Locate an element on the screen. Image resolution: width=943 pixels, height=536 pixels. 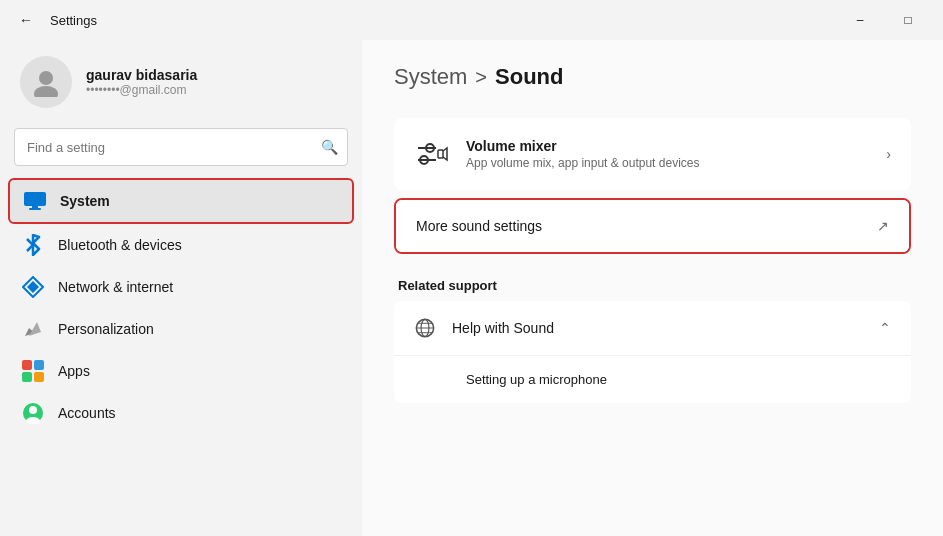
app-title: Settings is located at coordinates (74, 20).